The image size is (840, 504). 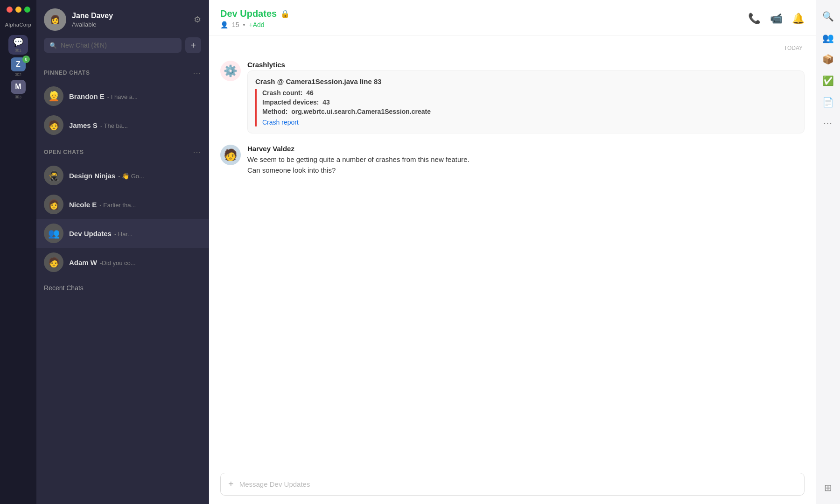 I want to click on right-archive-icon: 📦, so click(x=828, y=59).